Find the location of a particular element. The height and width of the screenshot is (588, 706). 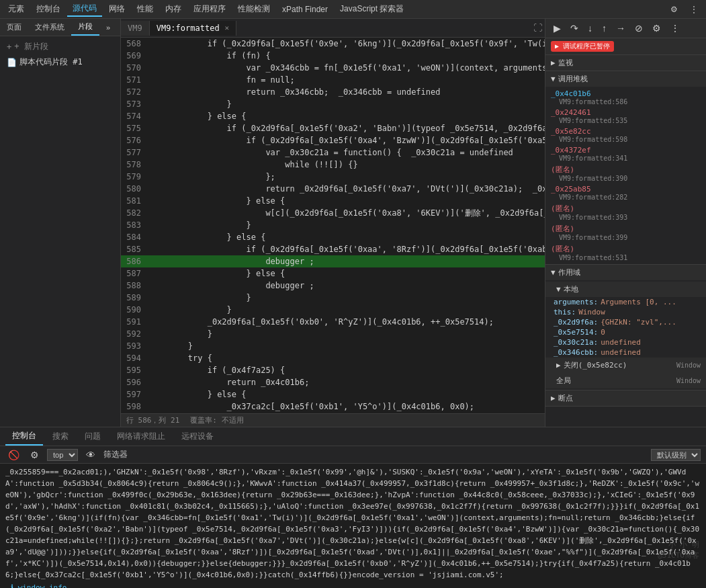

line-content: _0x2d9f6a[_0x1e5f('0xb0', 'R^yZ')](_0x4c… is located at coordinates (345, 322).